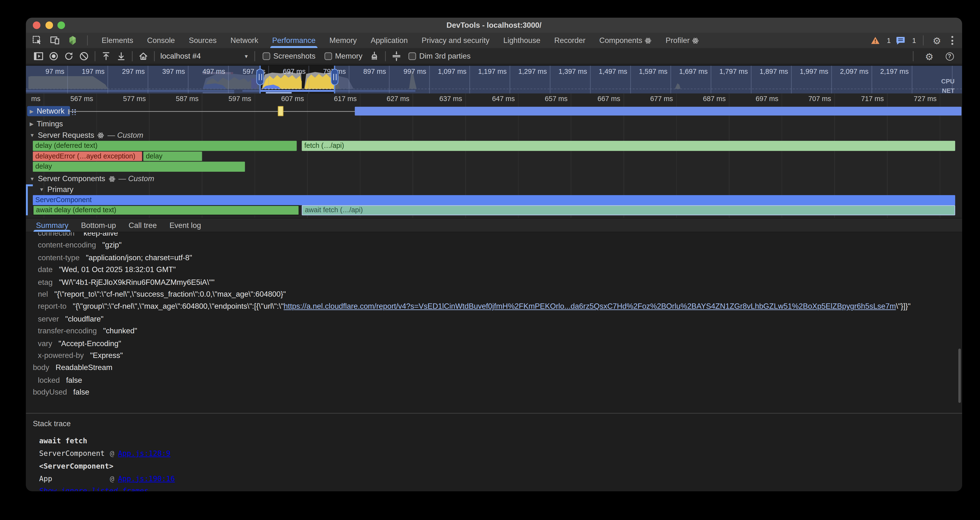 The image size is (980, 520). What do you see at coordinates (45, 343) in the screenshot?
I see `property-key: vary` at bounding box center [45, 343].